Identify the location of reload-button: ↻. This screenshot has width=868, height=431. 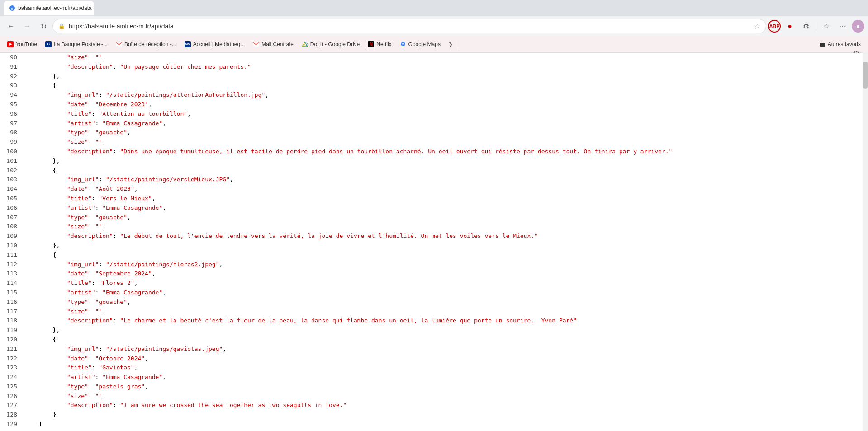
(43, 26).